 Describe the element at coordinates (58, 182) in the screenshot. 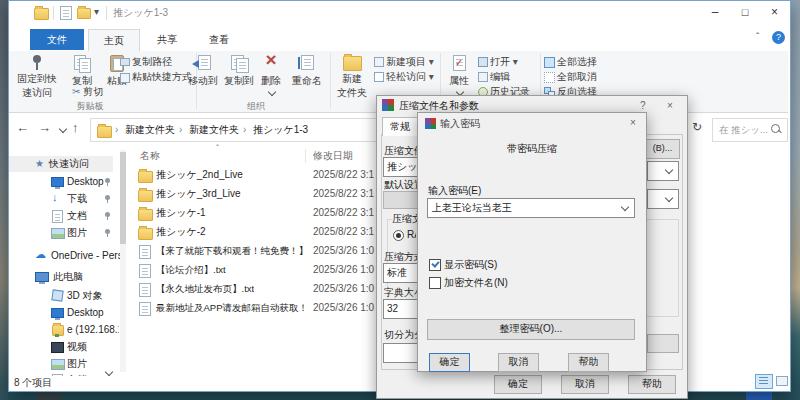

I see `monitor-icon` at that location.